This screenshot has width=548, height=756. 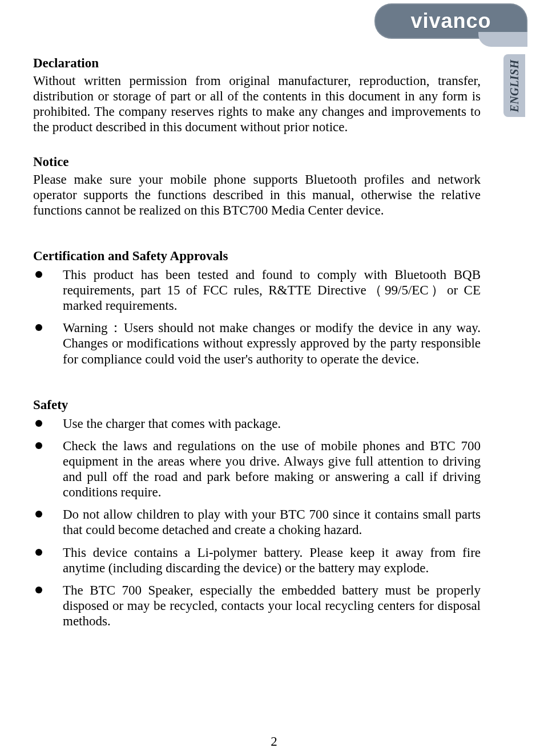 I want to click on list-item: Do not allow children to play with your …, so click(x=257, y=522).